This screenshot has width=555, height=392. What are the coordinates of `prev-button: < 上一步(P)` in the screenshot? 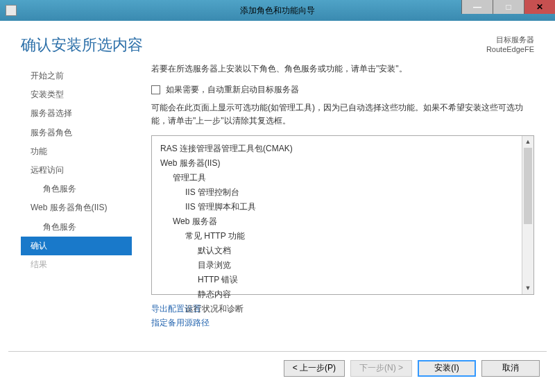 It's located at (314, 368).